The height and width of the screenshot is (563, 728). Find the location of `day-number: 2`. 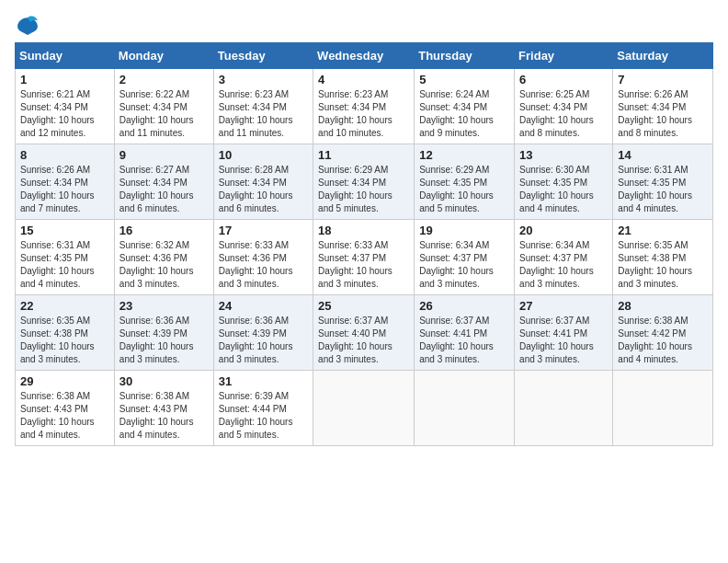

day-number: 2 is located at coordinates (164, 79).